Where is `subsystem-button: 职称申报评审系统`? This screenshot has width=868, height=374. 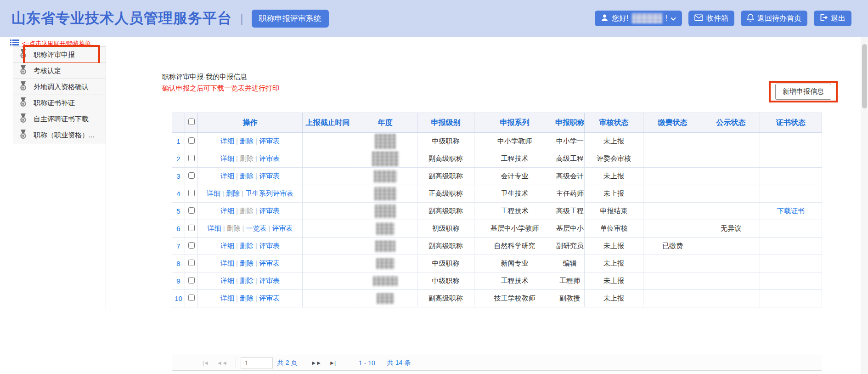 subsystem-button: 职称申报评审系统 is located at coordinates (290, 18).